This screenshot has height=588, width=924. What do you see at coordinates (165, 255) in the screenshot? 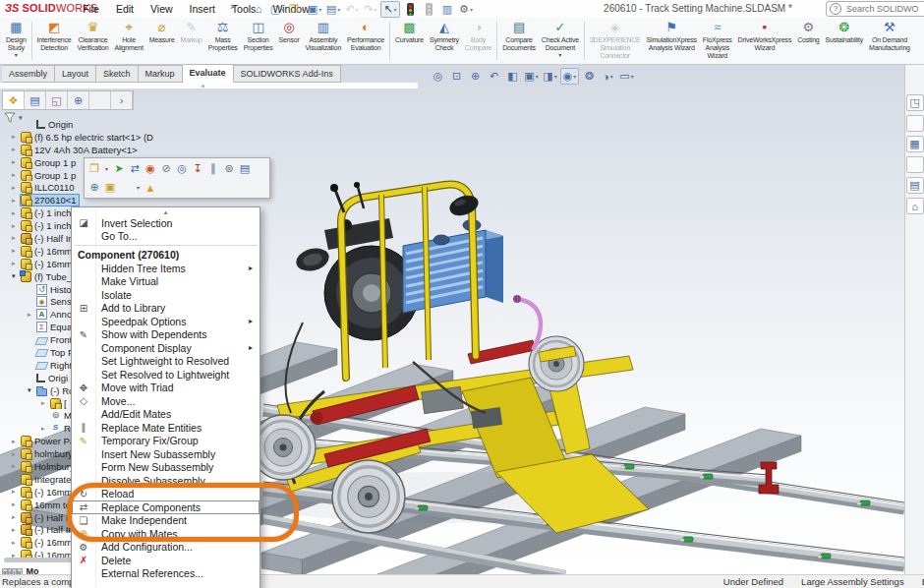
I see `context-menu-item: Component (270610)` at bounding box center [165, 255].